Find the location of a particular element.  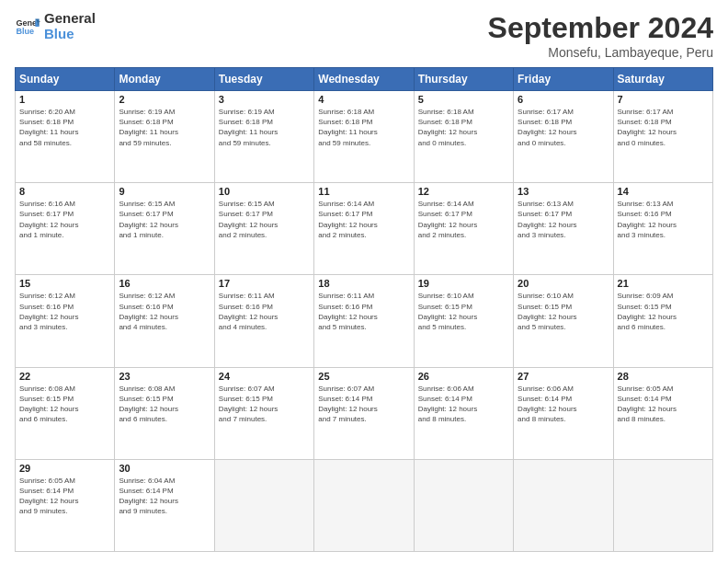

calendar-cell: 2Sunrise: 6:19 AM Sunset: 6:18 PM Daylig… is located at coordinates (165, 137).